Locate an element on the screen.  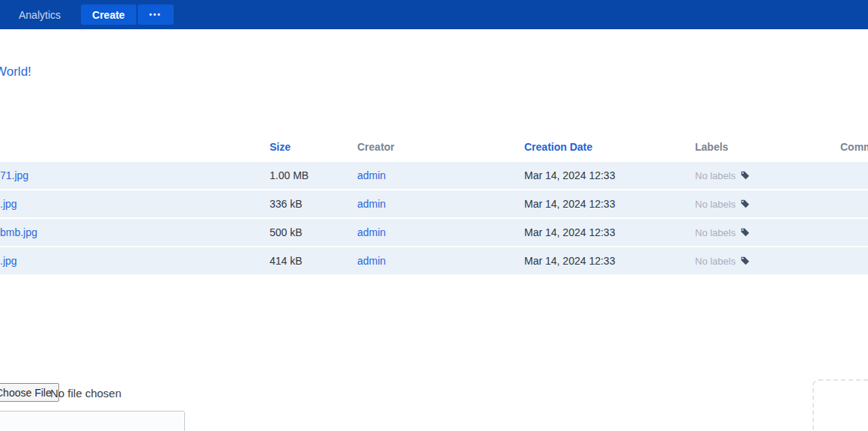
file-size-cell: 500 kB is located at coordinates (313, 232).